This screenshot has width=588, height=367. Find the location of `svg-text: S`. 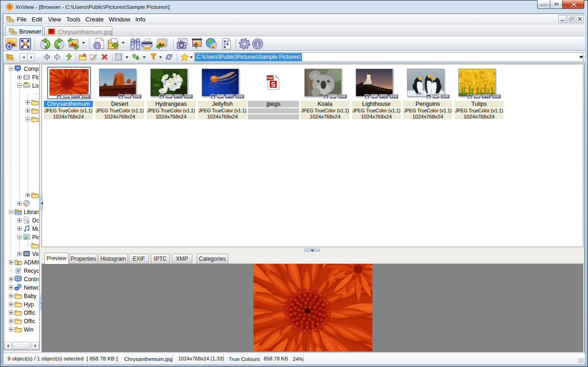

svg-text: S is located at coordinates (273, 84).